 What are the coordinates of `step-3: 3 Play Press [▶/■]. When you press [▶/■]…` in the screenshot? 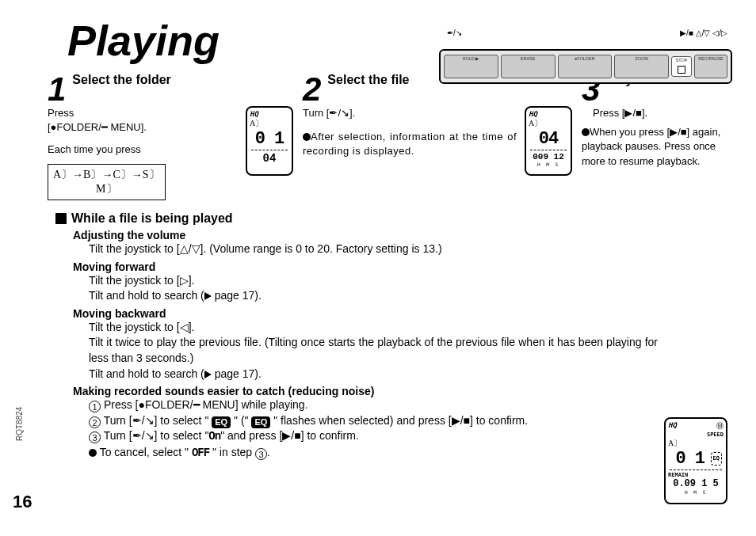 It's located at (653, 136).